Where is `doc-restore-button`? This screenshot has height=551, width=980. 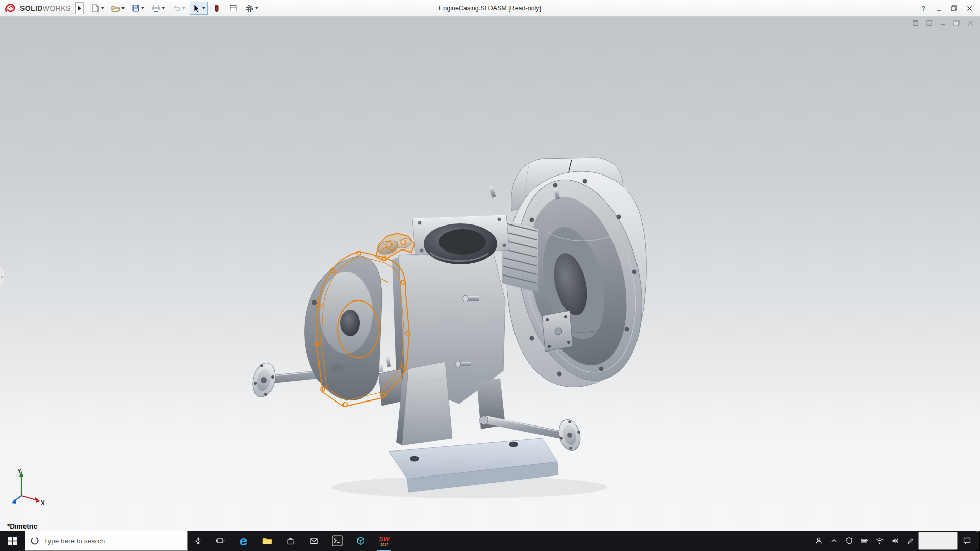
doc-restore-button is located at coordinates (957, 23).